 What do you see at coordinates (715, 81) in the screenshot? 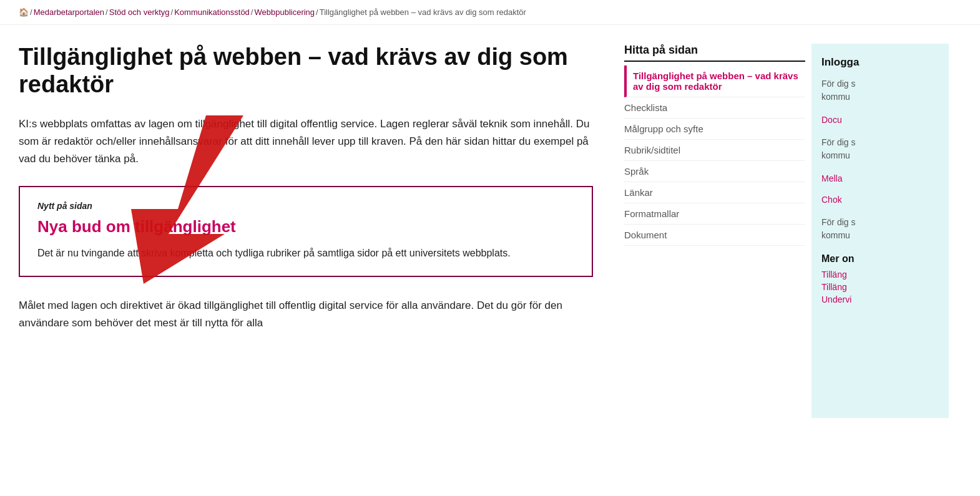
I see `sidebar-item-tillganglighet-active: Tillgänglighet på webben – vad krävs av …` at bounding box center [715, 81].